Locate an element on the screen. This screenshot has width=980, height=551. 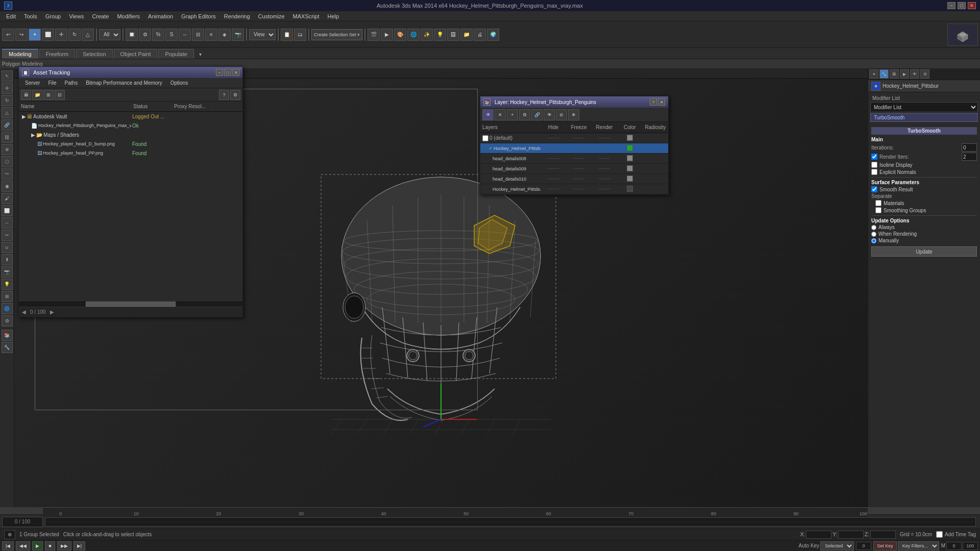
view-dropdown: View is located at coordinates (262, 35).